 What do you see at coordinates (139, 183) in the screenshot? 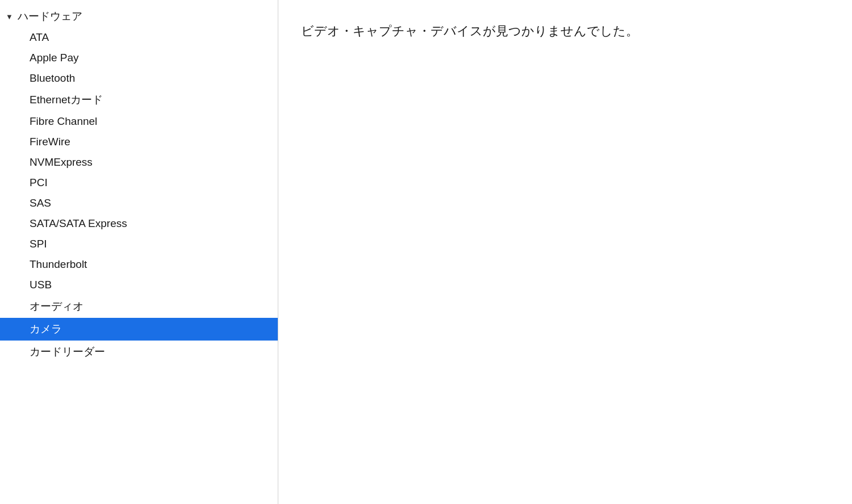
I see `sidebar-item-7: PCI` at bounding box center [139, 183].